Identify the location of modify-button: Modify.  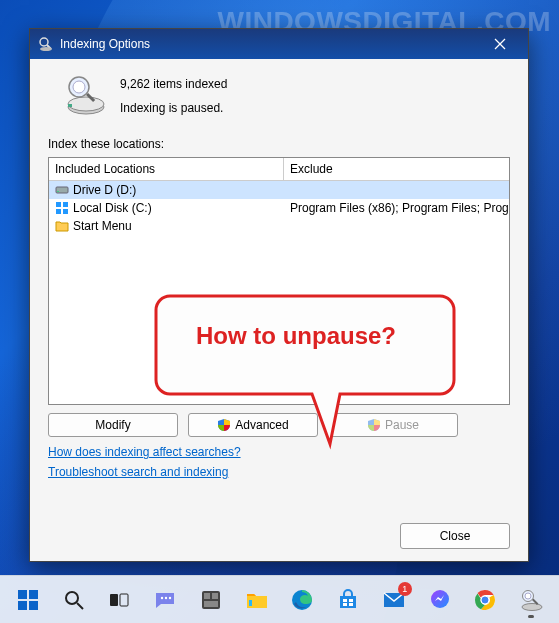
(113, 425).